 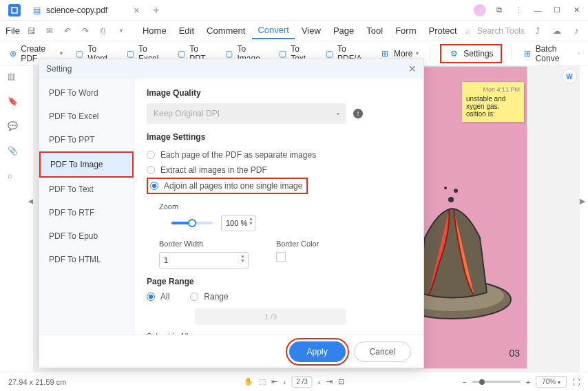 What do you see at coordinates (279, 170) in the screenshot?
I see `radio-extract-images: Extract all images in the PDF` at bounding box center [279, 170].